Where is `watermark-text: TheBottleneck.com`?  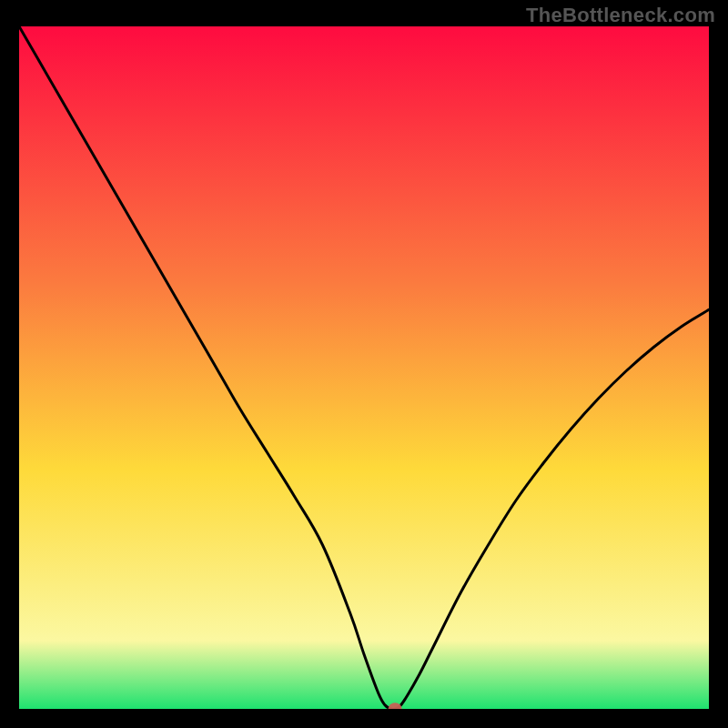 watermark-text: TheBottleneck.com is located at coordinates (621, 15).